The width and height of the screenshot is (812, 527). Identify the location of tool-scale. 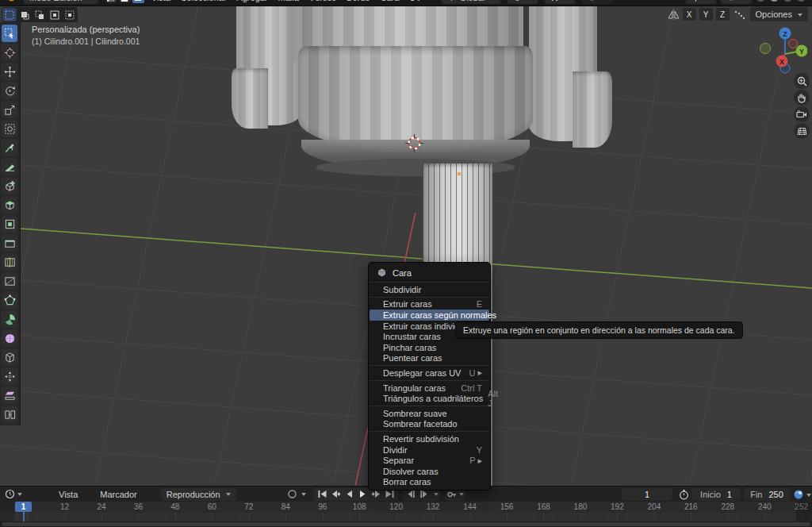
(10, 110).